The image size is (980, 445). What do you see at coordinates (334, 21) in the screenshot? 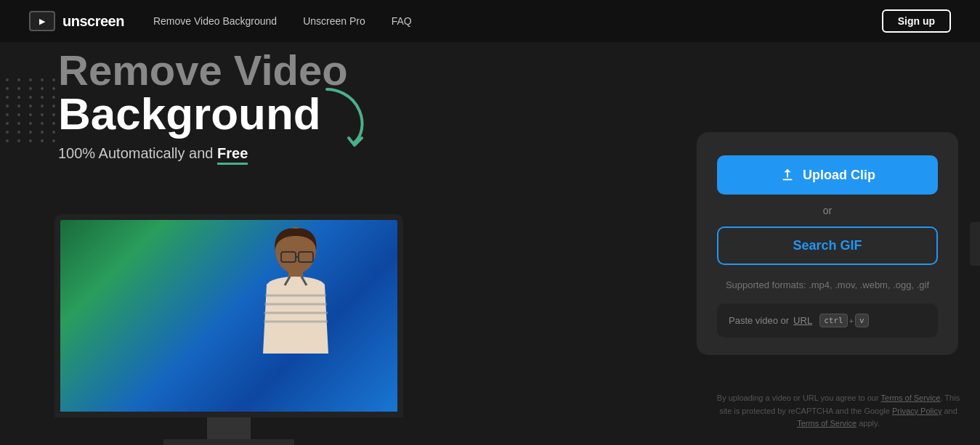
I see `nav-link-unscreen-pro: Unscreen Pro` at bounding box center [334, 21].